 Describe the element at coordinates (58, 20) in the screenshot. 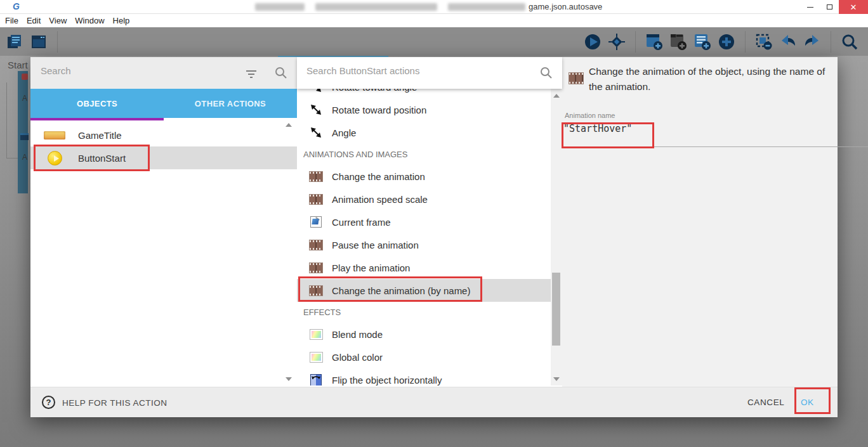

I see `menu-view: View` at that location.